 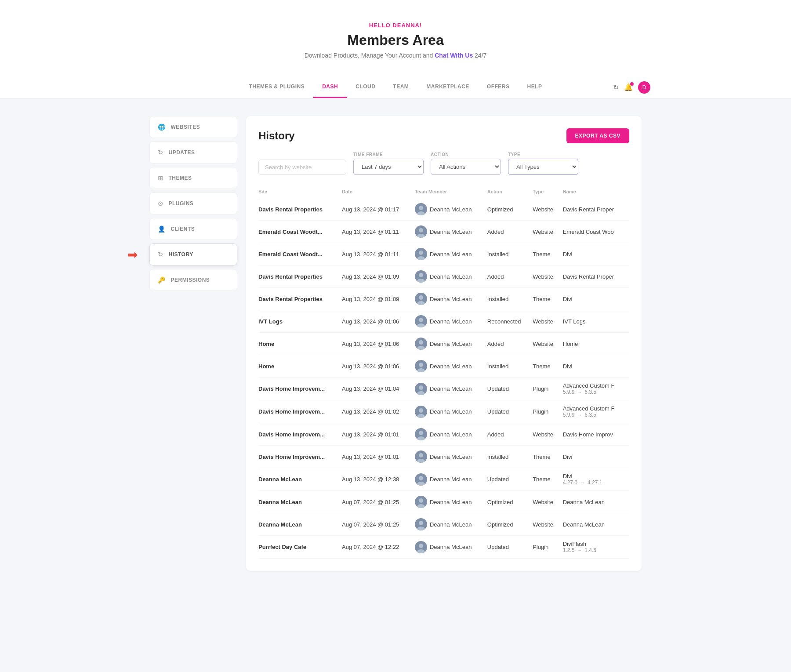 I want to click on cell-site: Deanna McLean, so click(x=300, y=525).